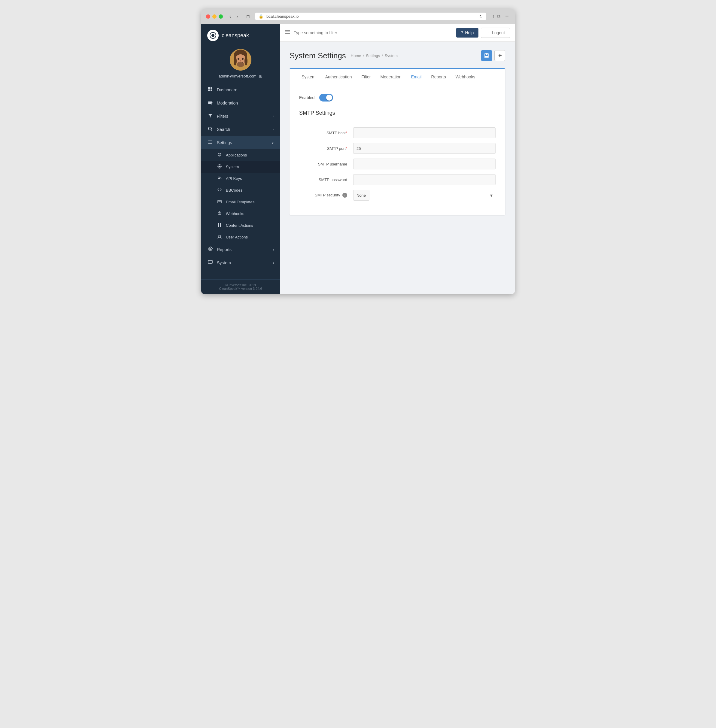 Image resolution: width=716 pixels, height=728 pixels. What do you see at coordinates (241, 202) in the screenshot?
I see `sidebar-item-email-templates: Email Templates` at bounding box center [241, 202].